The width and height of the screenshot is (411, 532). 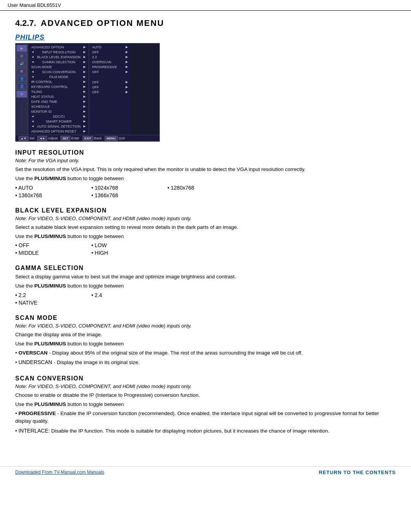 I want to click on osd-item-scan-mode: SCAN MODE▶, so click(x=59, y=67).